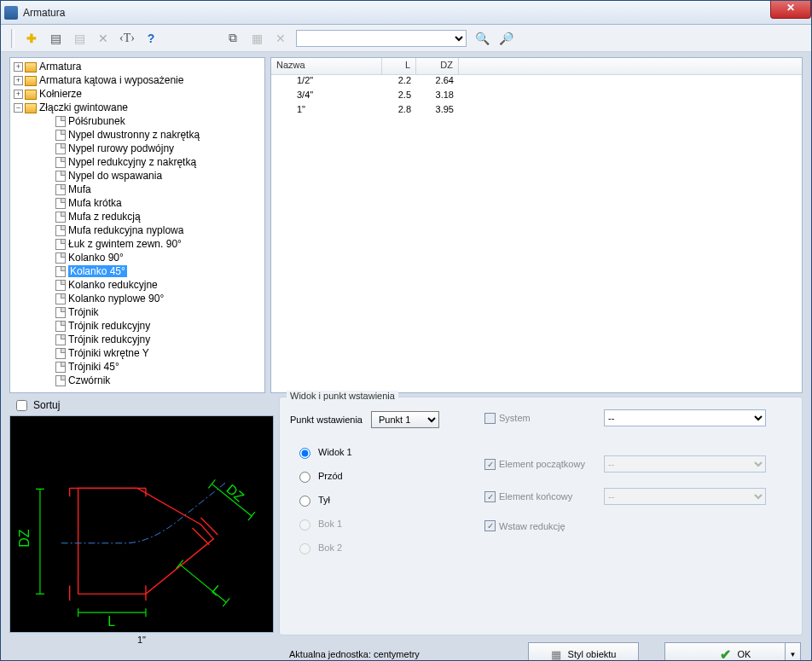  What do you see at coordinates (399, 67) in the screenshot?
I see `col-l: L` at bounding box center [399, 67].